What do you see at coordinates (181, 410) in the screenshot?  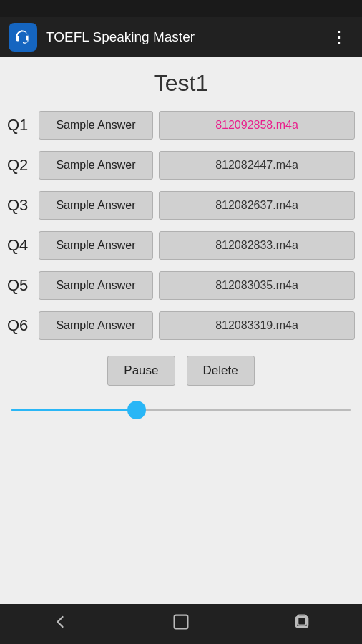 I see `slider-track` at bounding box center [181, 410].